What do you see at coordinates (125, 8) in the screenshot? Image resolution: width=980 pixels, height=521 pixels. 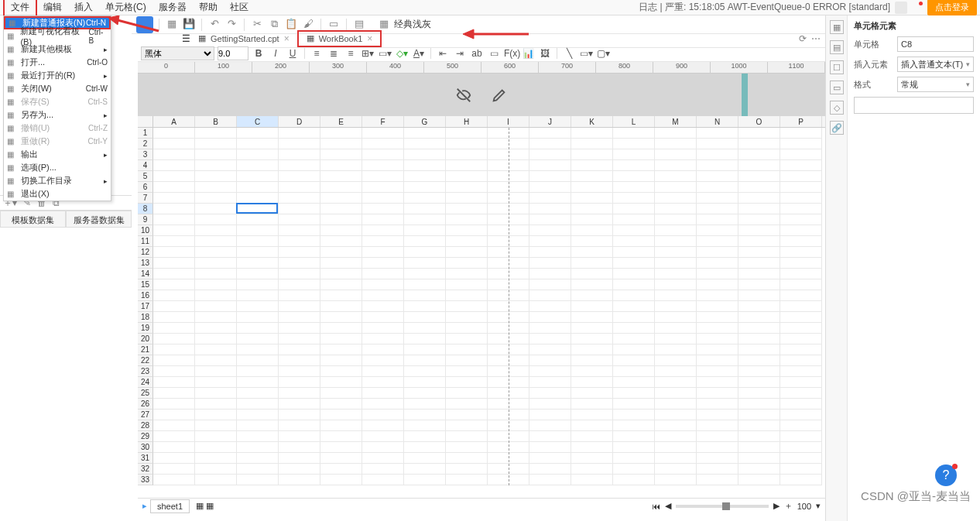 I see `menu-cell: 单元格(C)` at bounding box center [125, 8].